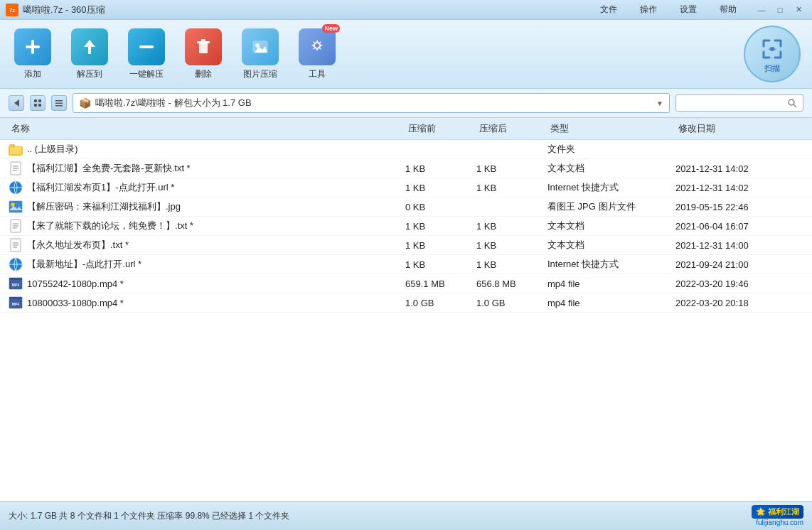  What do you see at coordinates (149, 516) in the screenshot?
I see `status-text: 大小: 1.7 GB 共 8 个文件和 1 个文件夹 压缩率 99.8% 已经选…` at bounding box center [149, 516].